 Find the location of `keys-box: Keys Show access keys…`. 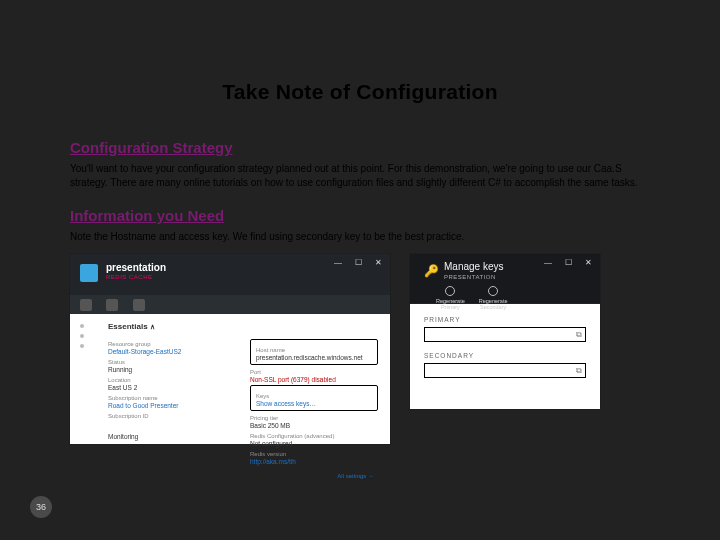

keys-box: Keys Show access keys… is located at coordinates (314, 398).